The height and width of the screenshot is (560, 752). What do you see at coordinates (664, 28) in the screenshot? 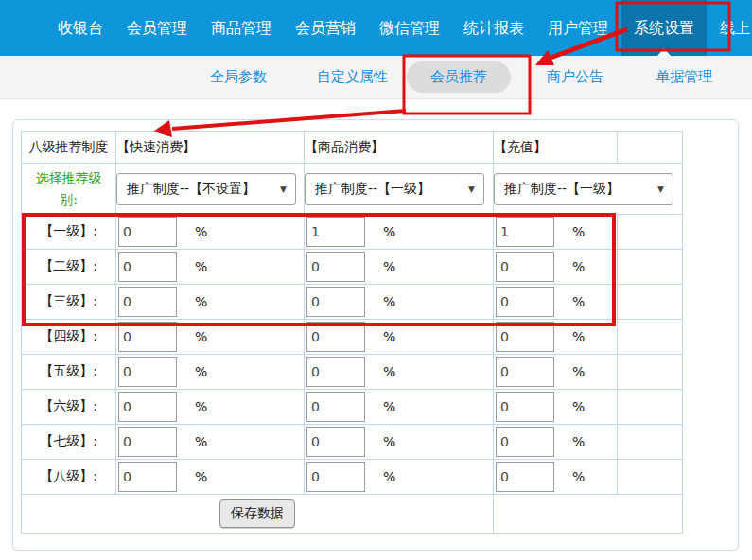
I see `nav-item-system-settings: 系统设置` at bounding box center [664, 28].